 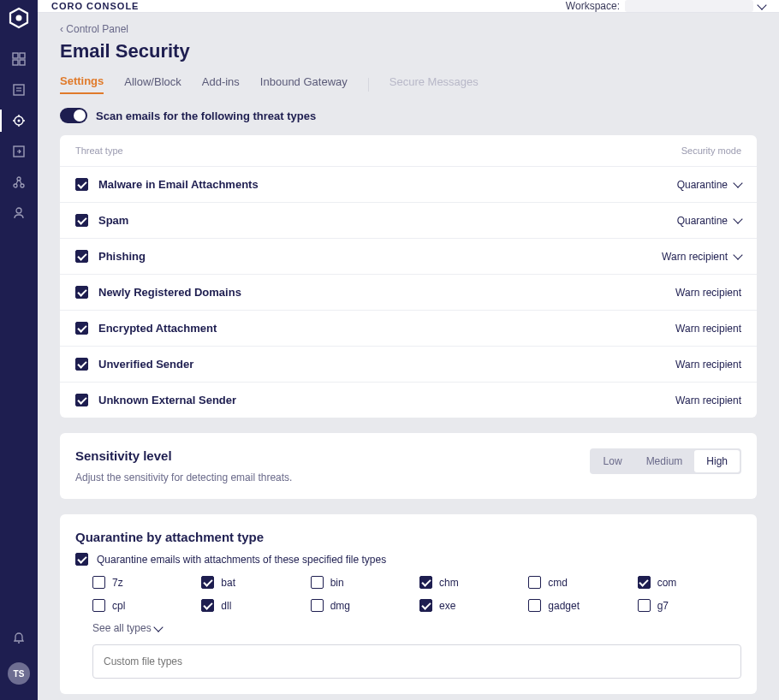 I want to click on sensitivity-segment: LowMediumHigh, so click(x=666, y=461).